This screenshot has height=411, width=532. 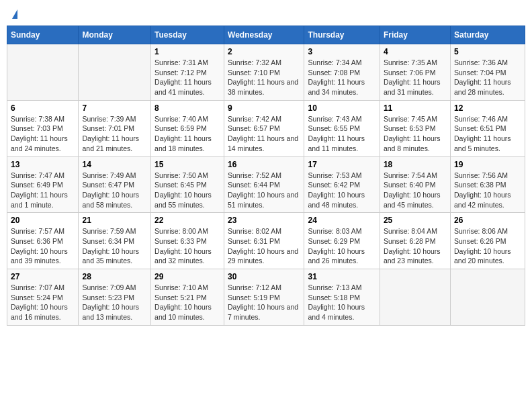 What do you see at coordinates (43, 241) in the screenshot?
I see `calendar-cell: 20Sunrise: 7:57 AMSunset: 6:36 PMDayligh…` at bounding box center [43, 241].